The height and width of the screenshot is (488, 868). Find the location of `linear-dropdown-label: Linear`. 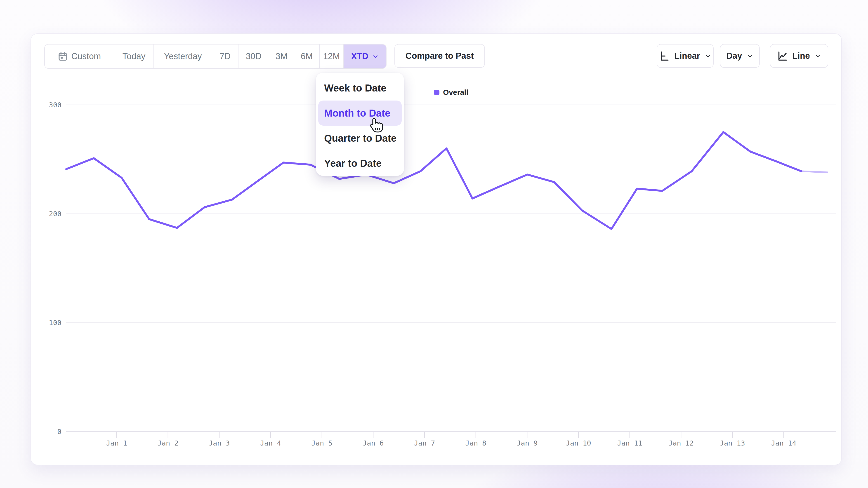

linear-dropdown-label: Linear is located at coordinates (687, 56).